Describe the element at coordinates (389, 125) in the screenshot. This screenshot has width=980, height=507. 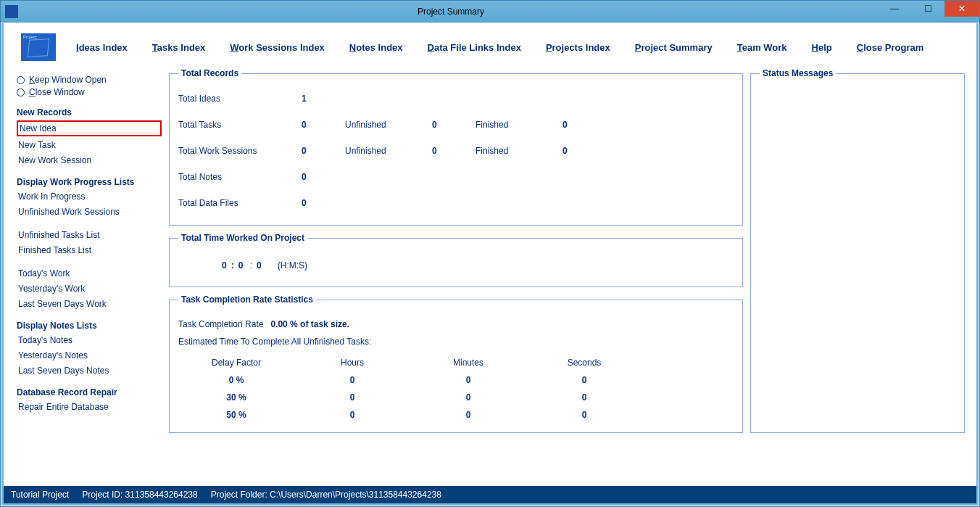
I see `tasks-unfinished-label: Unfinished` at that location.